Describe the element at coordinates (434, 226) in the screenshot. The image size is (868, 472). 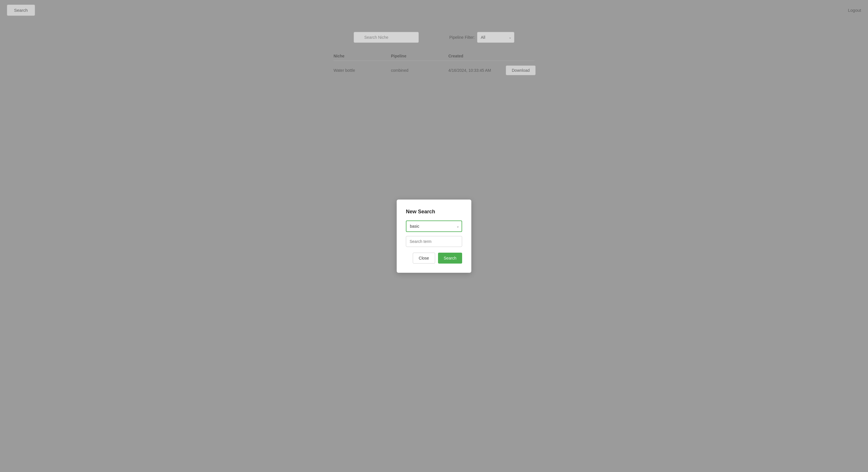
I see `modal-type-select: basic combined advanced` at that location.